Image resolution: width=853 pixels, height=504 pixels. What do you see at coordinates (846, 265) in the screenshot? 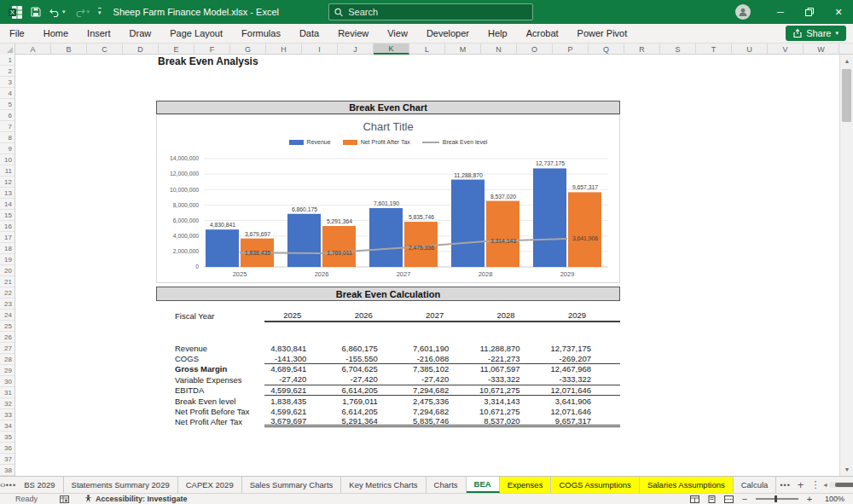
I see `vertical-scrollbar: ▲ ▼` at bounding box center [846, 265].